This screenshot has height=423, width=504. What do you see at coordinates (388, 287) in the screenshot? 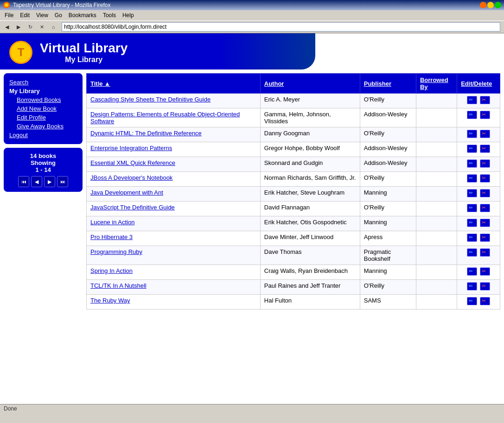
I see `book-publisher-cell: O'Reilly` at bounding box center [388, 287].